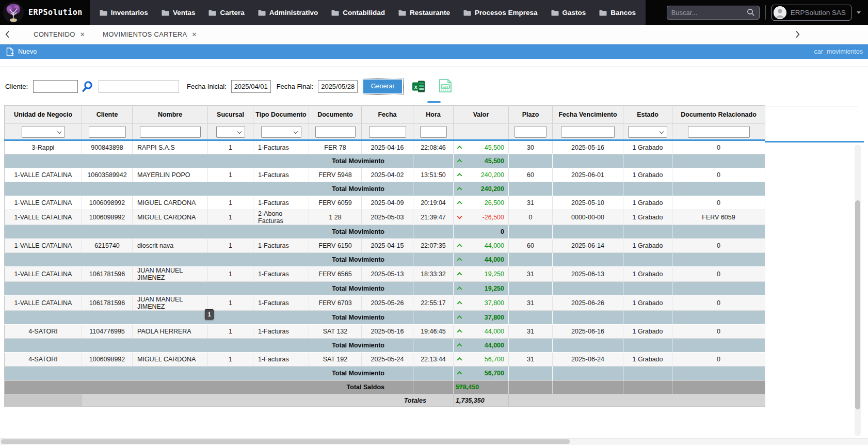 The height and width of the screenshot is (445, 868). I want to click on menu-item-procesos-empresa: Procesos Empresa, so click(501, 12).